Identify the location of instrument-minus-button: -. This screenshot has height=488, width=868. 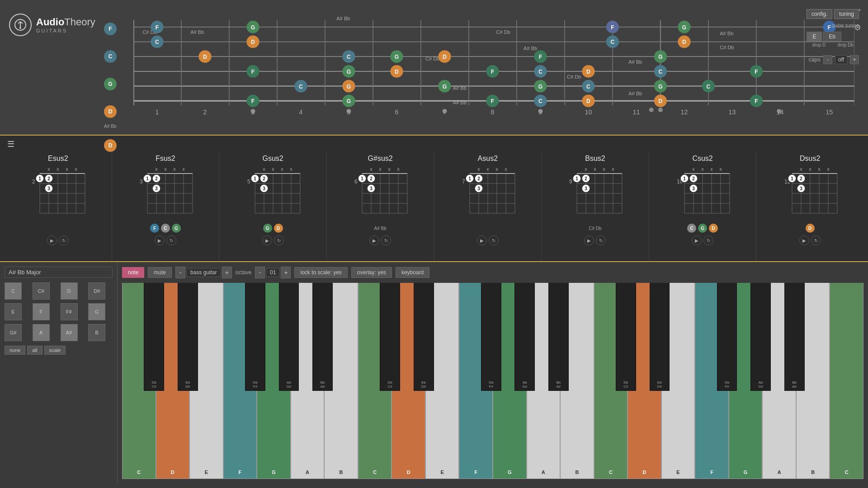
(180, 272).